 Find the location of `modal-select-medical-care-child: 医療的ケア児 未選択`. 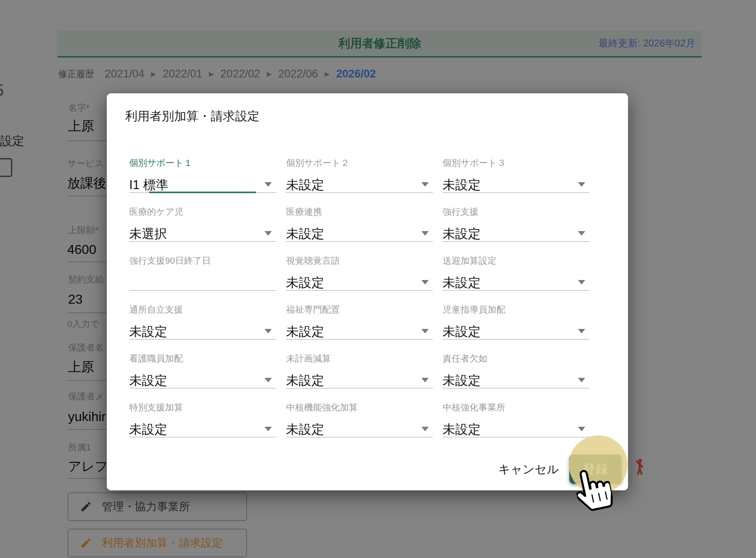

modal-select-medical-care-child: 医療的ケア児 未選択 is located at coordinates (203, 225).